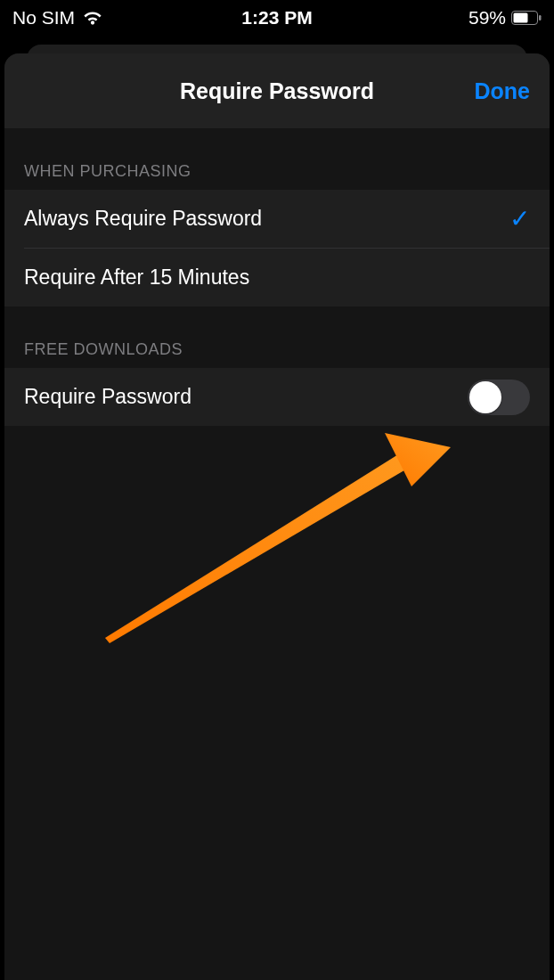 Image resolution: width=554 pixels, height=980 pixels. I want to click on require-password-toggle, so click(499, 397).